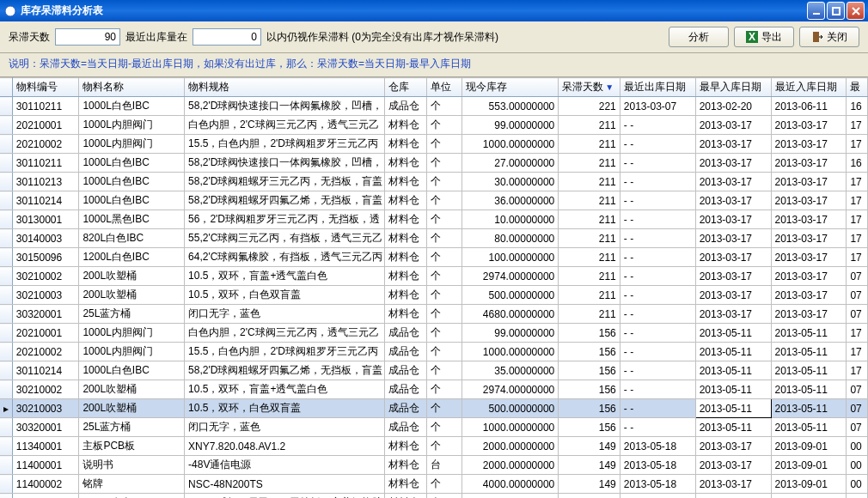  I want to click on cell-wh: 成品仓, so click(406, 333).